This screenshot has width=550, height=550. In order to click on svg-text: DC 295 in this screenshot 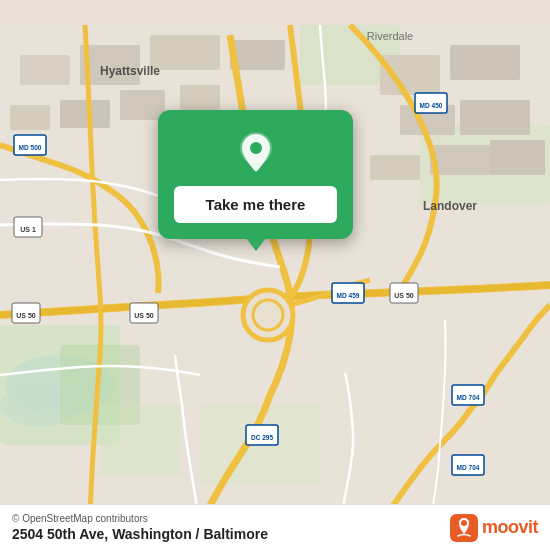, I will do `click(262, 438)`.